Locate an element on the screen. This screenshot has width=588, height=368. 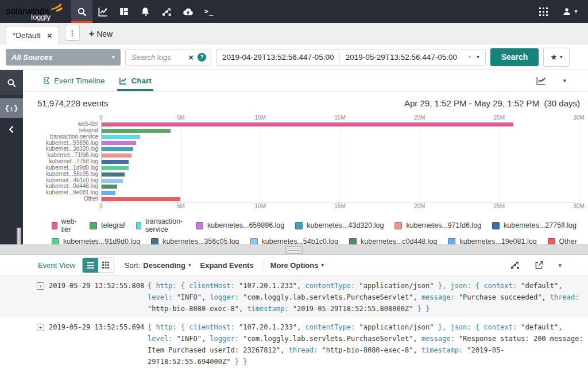
event-json: { http: { clientHost: "107.20.1.233", co… is located at coordinates (368, 297).